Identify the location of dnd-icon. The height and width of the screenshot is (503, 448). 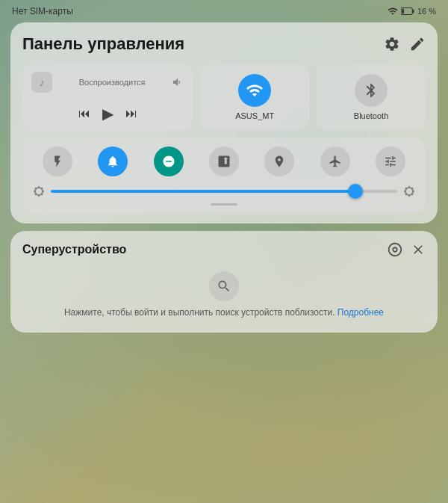
(169, 161).